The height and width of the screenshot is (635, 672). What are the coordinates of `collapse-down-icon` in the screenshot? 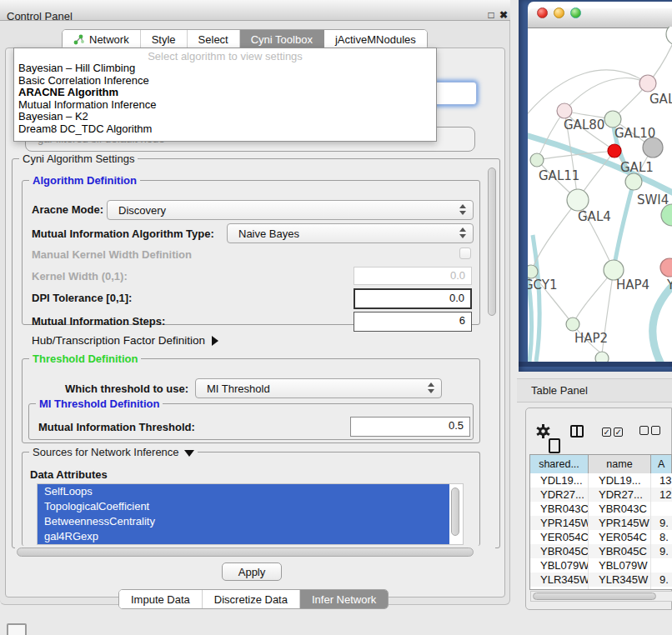 It's located at (189, 453).